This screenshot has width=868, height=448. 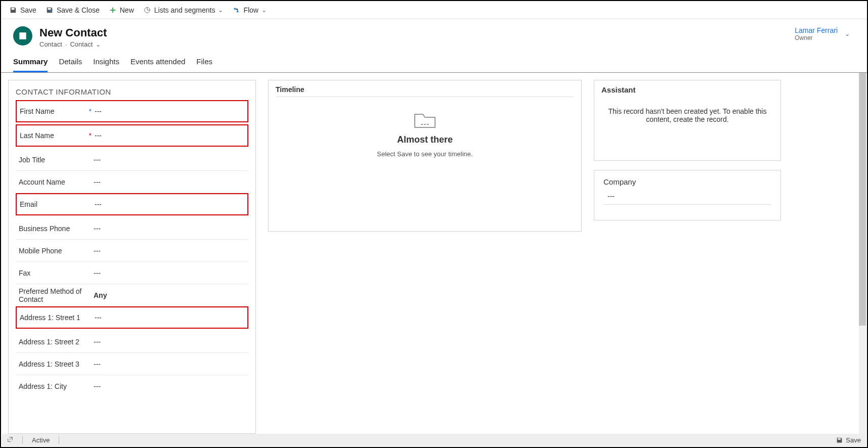 I want to click on field-last-name: Last Name* ---, so click(x=132, y=136).